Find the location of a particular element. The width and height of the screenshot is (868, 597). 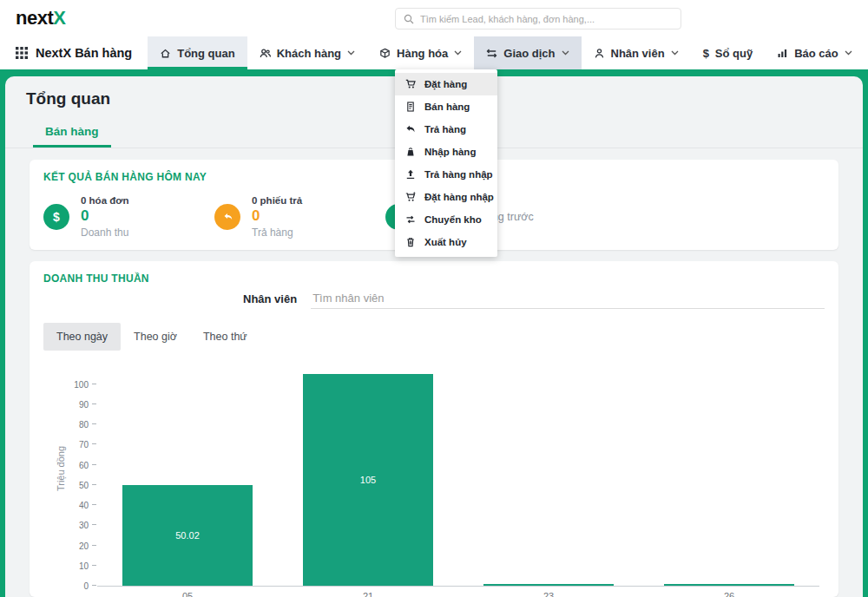

menu-item-label: Trả hàng nhập is located at coordinates (458, 174).